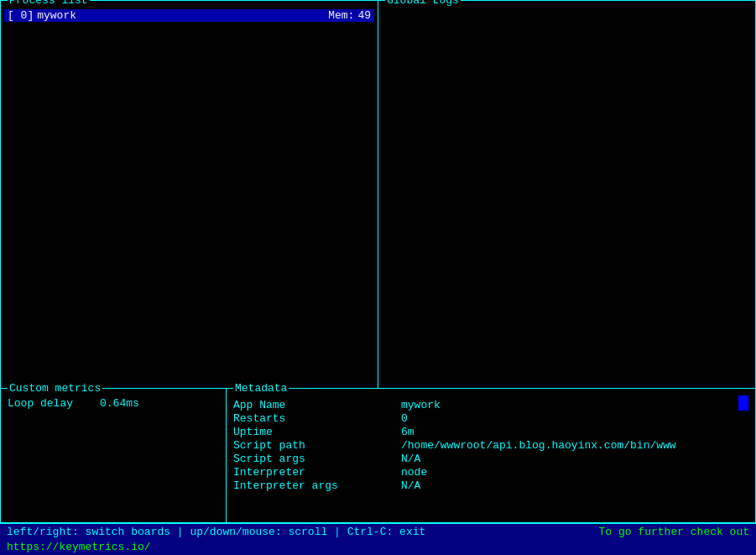  I want to click on metadata-title: Metadata, so click(261, 388).